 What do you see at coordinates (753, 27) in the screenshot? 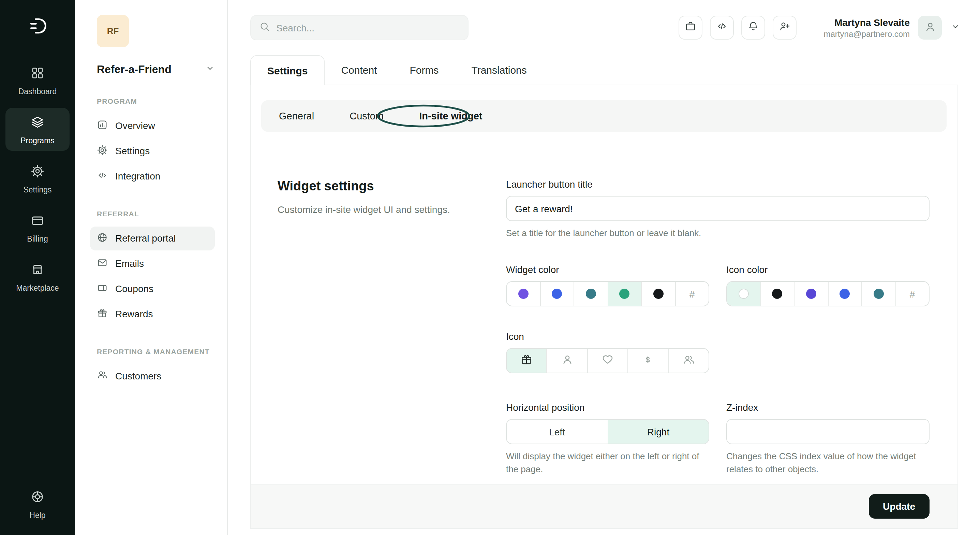
I see `bell-icon` at bounding box center [753, 27].